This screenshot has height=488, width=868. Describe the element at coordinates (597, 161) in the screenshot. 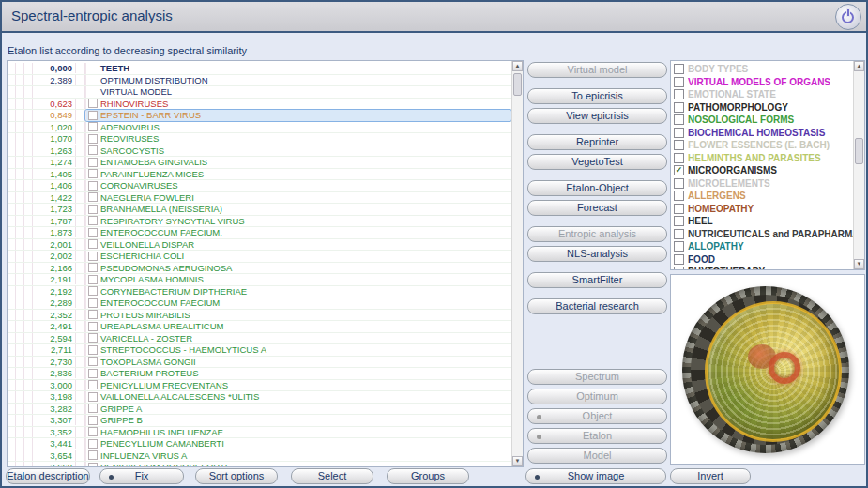

I see `action-button: VegetoTest` at that location.